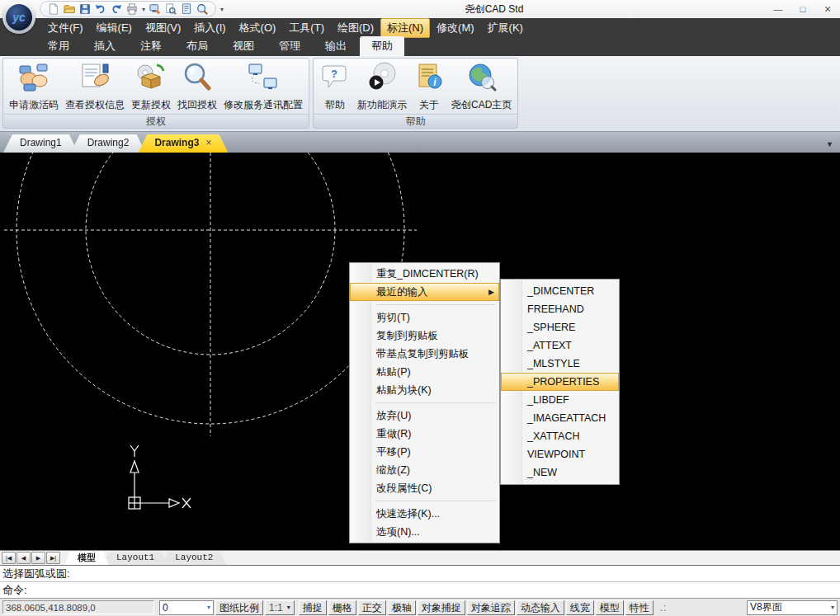 The image size is (840, 616). What do you see at coordinates (828, 10) in the screenshot?
I see `close-button: ×` at bounding box center [828, 10].